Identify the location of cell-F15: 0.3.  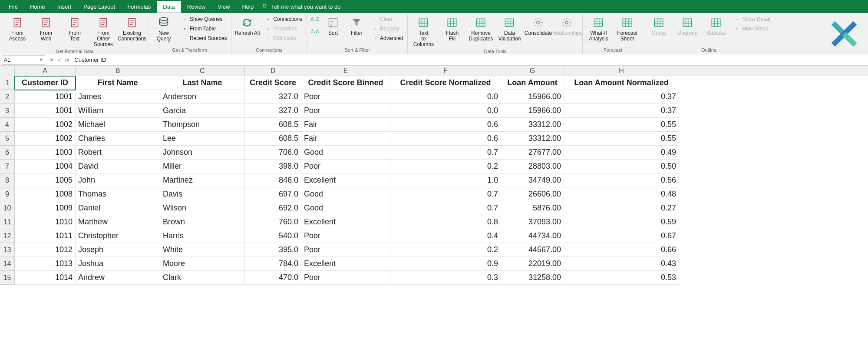
(446, 278).